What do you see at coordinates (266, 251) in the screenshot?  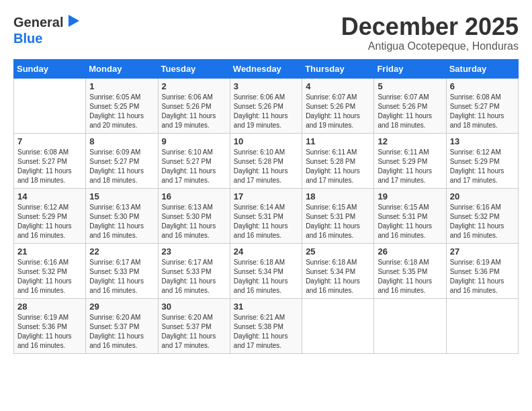 I see `day-number: 24` at bounding box center [266, 251].